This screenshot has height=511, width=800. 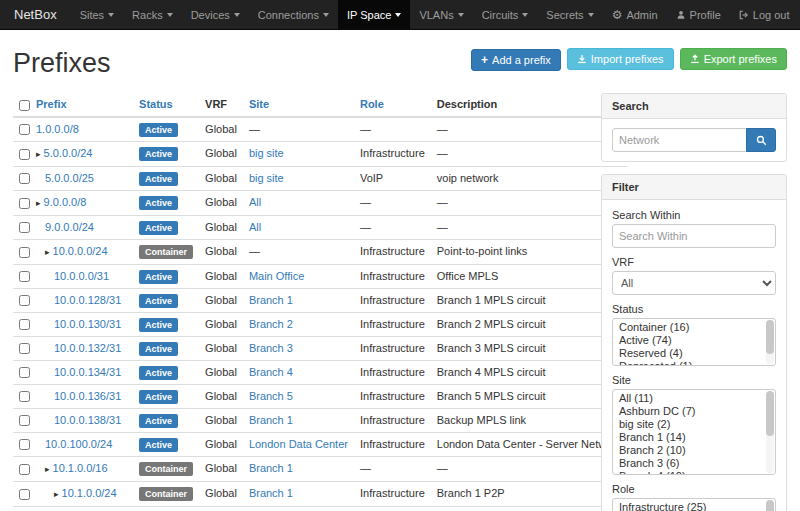 I want to click on brand-logo: NetBox, so click(x=40, y=14).